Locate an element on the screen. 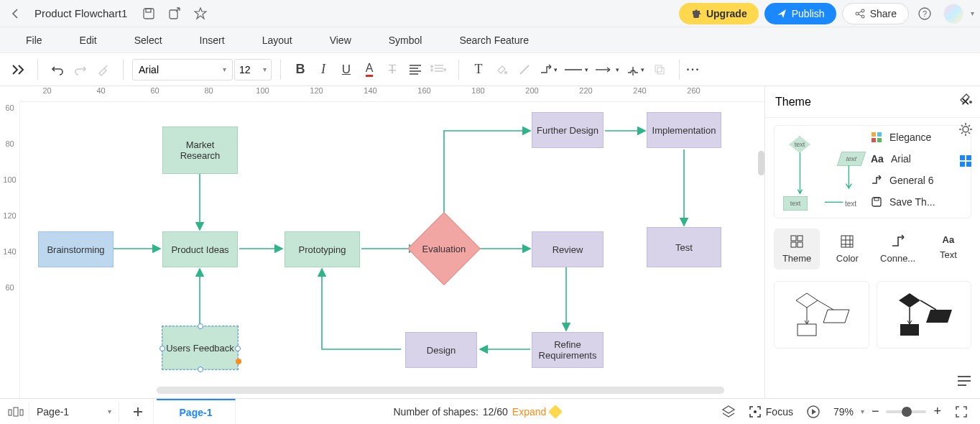 This screenshot has width=980, height=424. menu-view: View is located at coordinates (341, 40).